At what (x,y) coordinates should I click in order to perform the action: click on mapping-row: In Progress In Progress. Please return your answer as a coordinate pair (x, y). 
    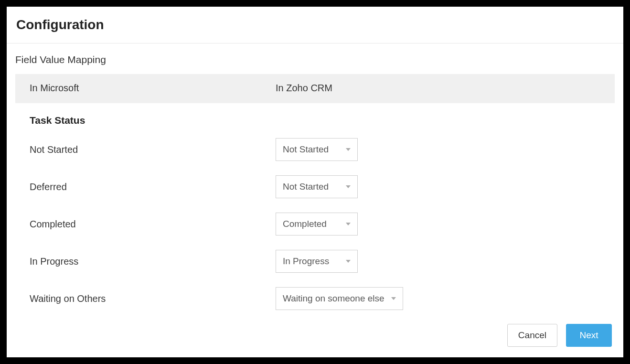
    Looking at the image, I should click on (315, 261).